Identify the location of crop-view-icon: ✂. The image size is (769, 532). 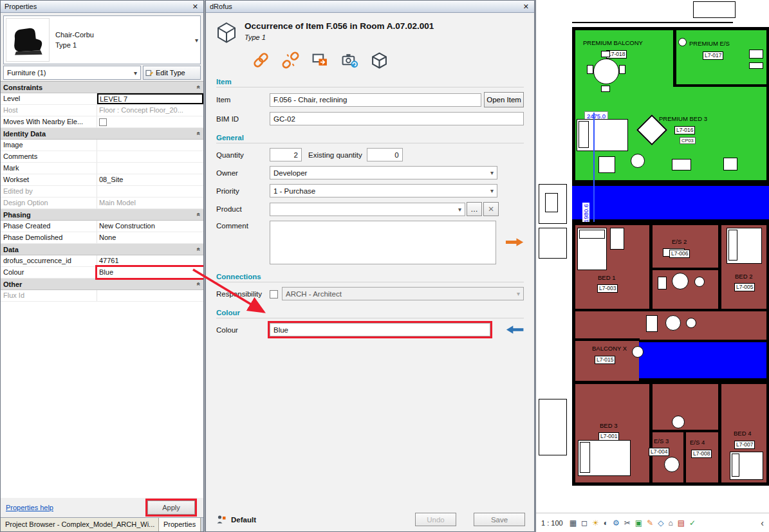
(627, 523).